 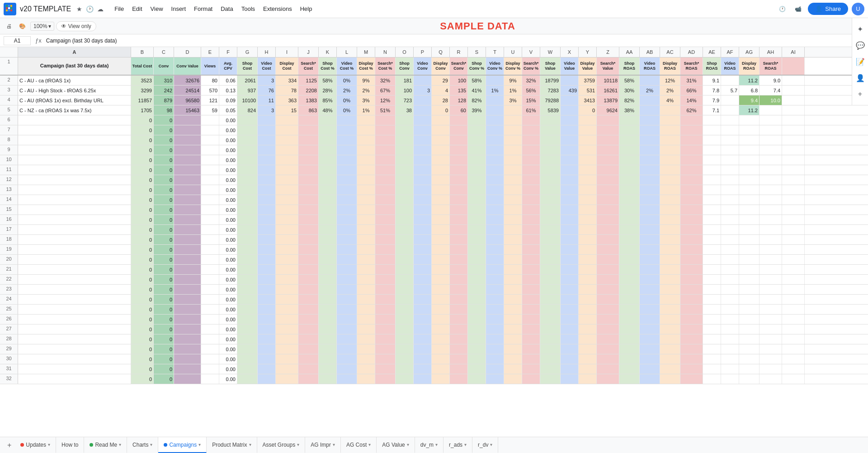 I want to click on cell-a5: C - NZ - ca (tROAS 1x was 7.5x), so click(x=75, y=110).